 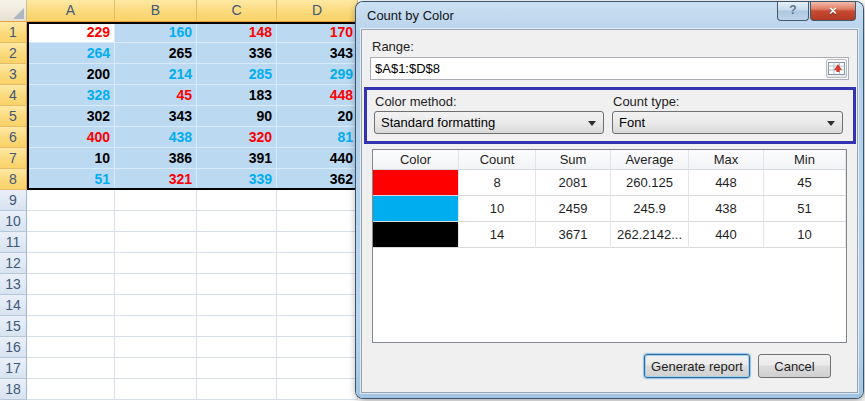 I want to click on count-type-dropdown: Font, so click(x=728, y=122).